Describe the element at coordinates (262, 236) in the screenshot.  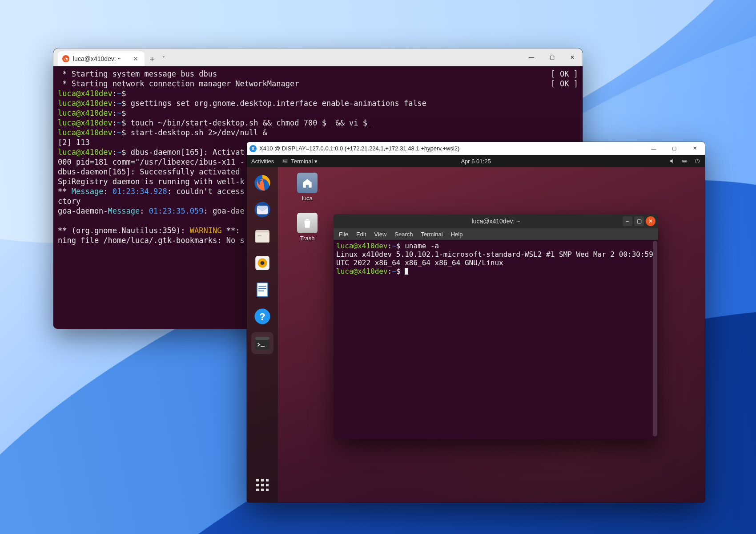
I see `dock-files` at that location.